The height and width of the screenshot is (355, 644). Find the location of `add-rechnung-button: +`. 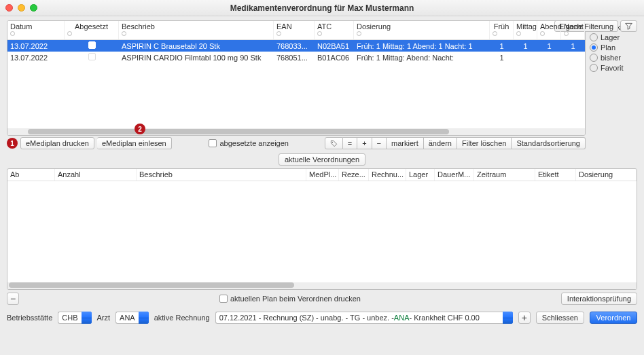

add-rechnung-button: + is located at coordinates (524, 318).